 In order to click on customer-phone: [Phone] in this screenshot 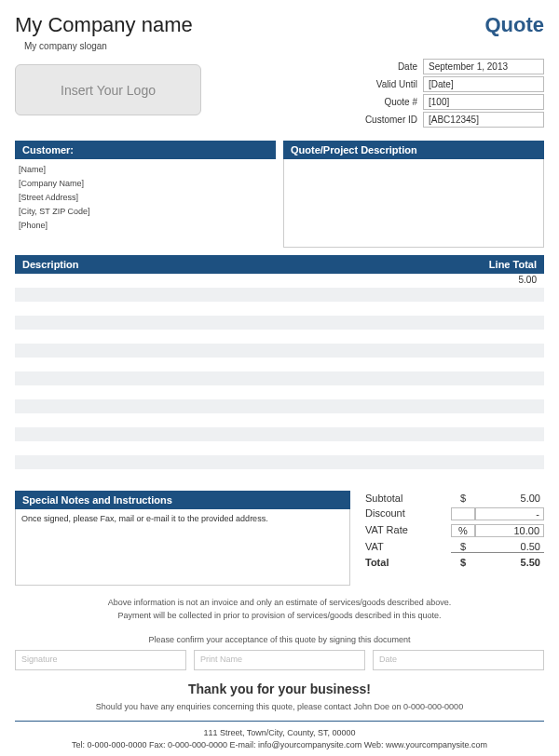, I will do `click(145, 225)`.